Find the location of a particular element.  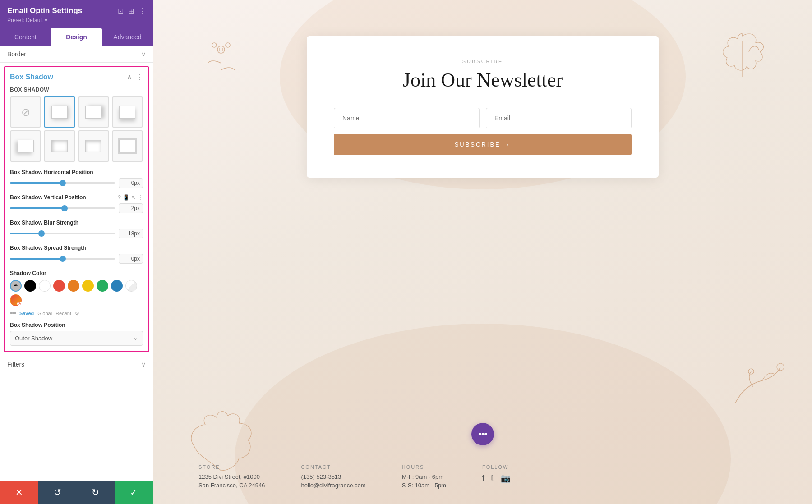

box-shadow-section: Box Shadow ∧ ⋮ Box Shadow ⊘ is located at coordinates (77, 209).